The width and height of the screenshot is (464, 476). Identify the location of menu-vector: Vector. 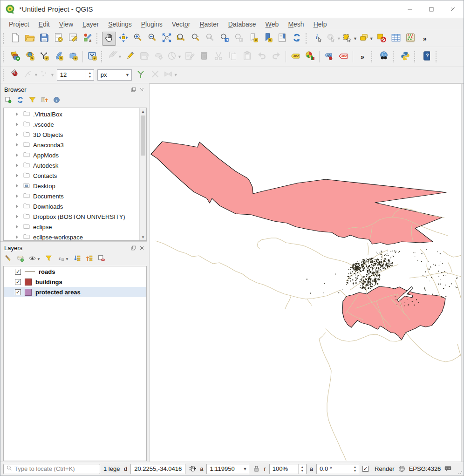
(181, 24).